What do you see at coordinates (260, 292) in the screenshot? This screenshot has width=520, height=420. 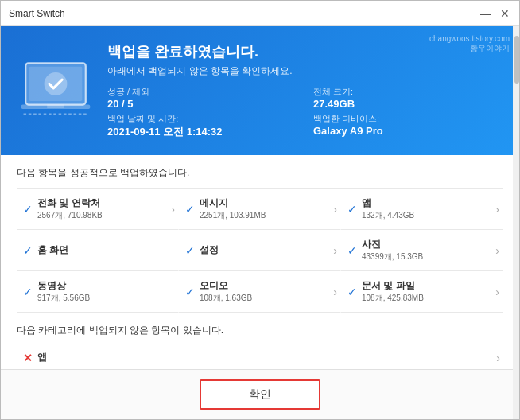 I see `success-item: ✓ 오디오 108개, 1.63GB ›` at bounding box center [260, 292].